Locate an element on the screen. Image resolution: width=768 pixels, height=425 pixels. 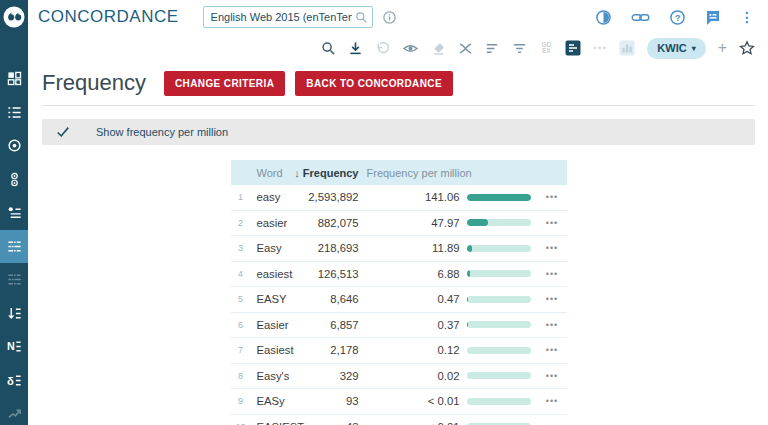
row-word: Easier is located at coordinates (279, 325).